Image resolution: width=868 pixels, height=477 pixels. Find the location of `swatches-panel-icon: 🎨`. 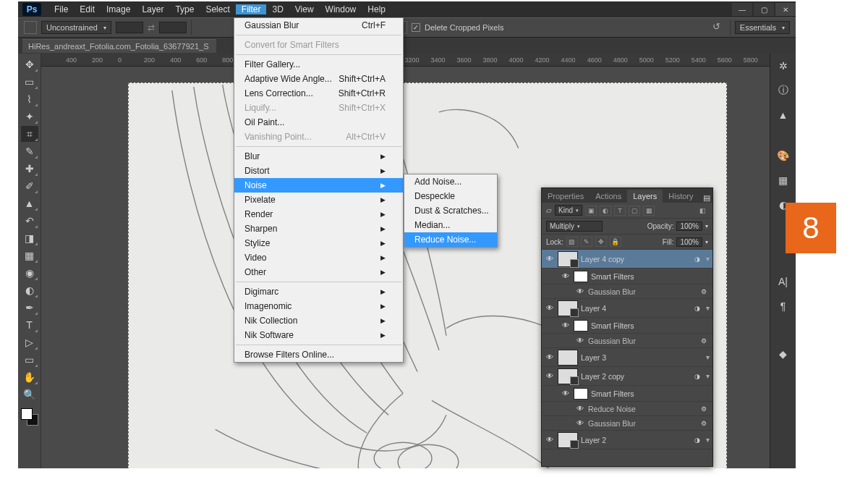

swatches-panel-icon: 🎨 is located at coordinates (783, 156).